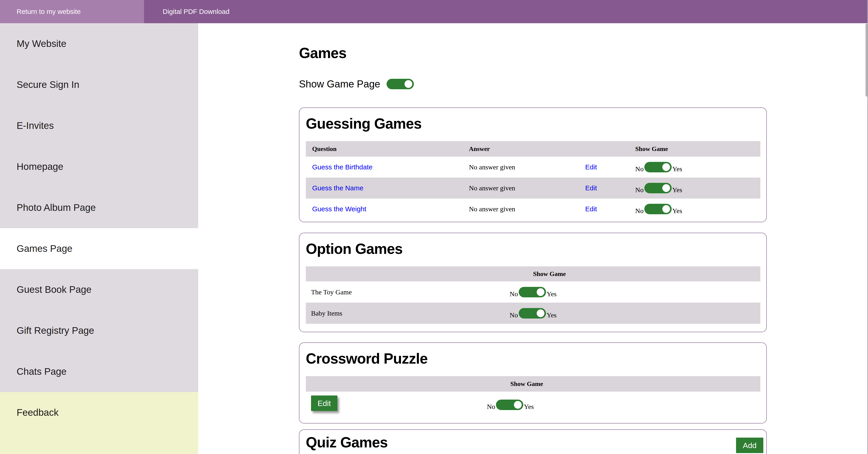 The image size is (868, 454). What do you see at coordinates (533, 209) in the screenshot?
I see `table-row: Guess the Weight No answer given Edit No…` at bounding box center [533, 209].